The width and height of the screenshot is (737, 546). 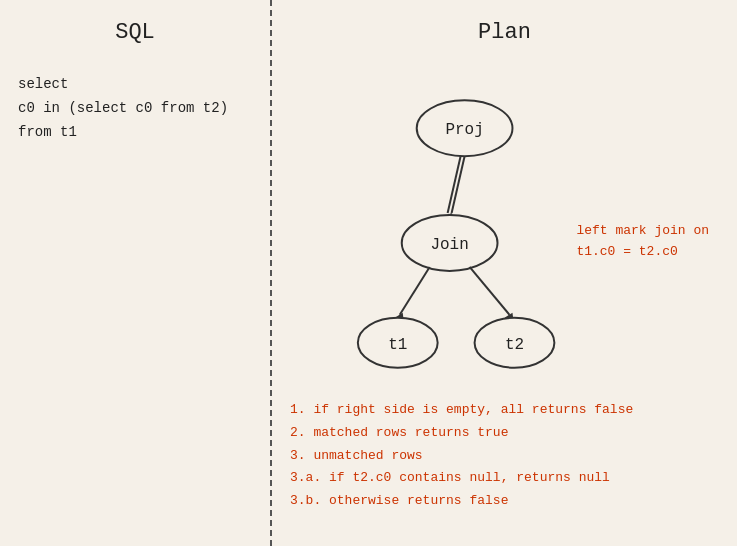 What do you see at coordinates (48, 132) in the screenshot?
I see `sql-line-3: from t1` at bounding box center [48, 132].